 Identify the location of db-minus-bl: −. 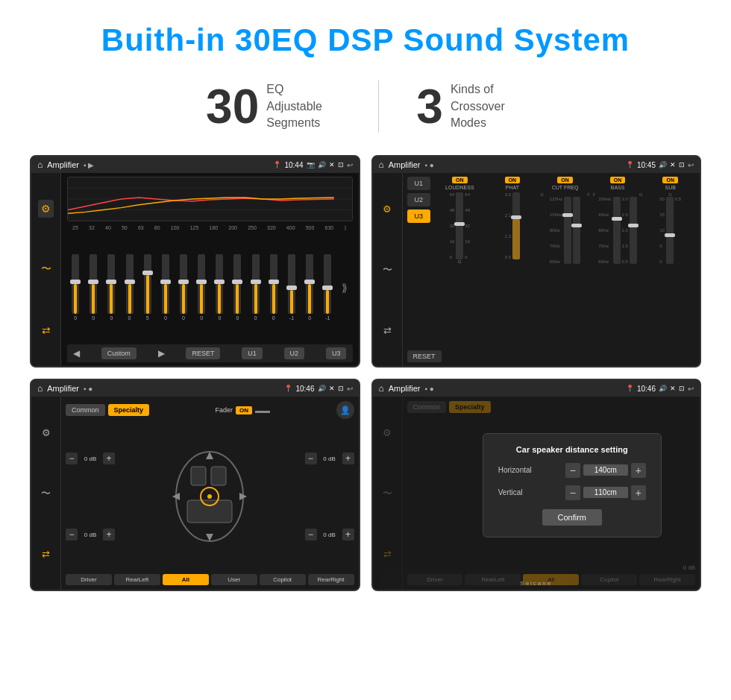
(72, 535).